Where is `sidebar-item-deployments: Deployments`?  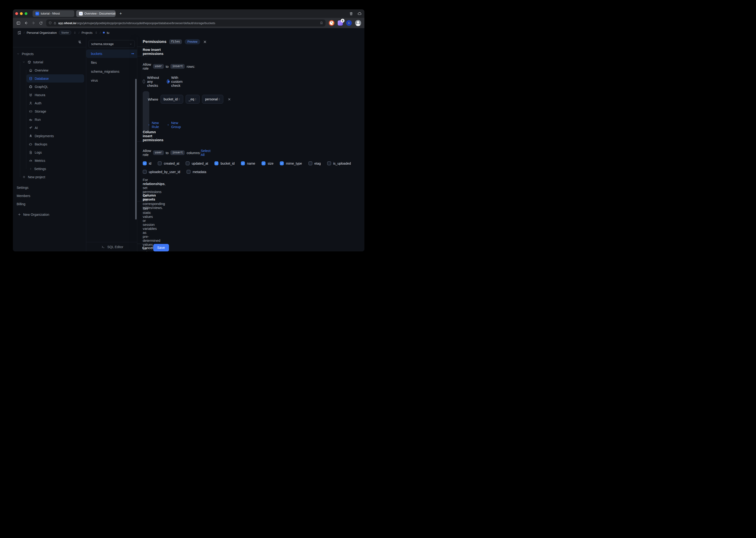
sidebar-item-deployments: Deployments is located at coordinates (50, 136).